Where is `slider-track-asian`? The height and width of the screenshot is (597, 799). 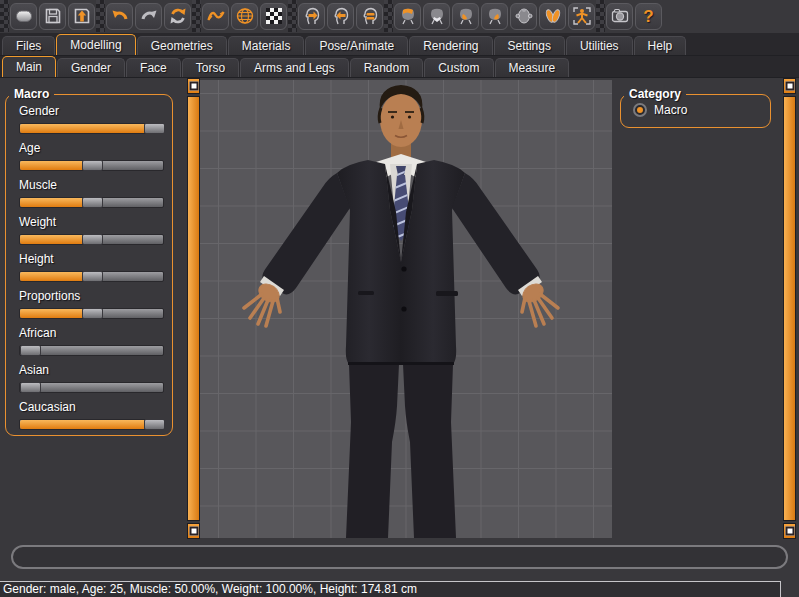 slider-track-asian is located at coordinates (92, 388).